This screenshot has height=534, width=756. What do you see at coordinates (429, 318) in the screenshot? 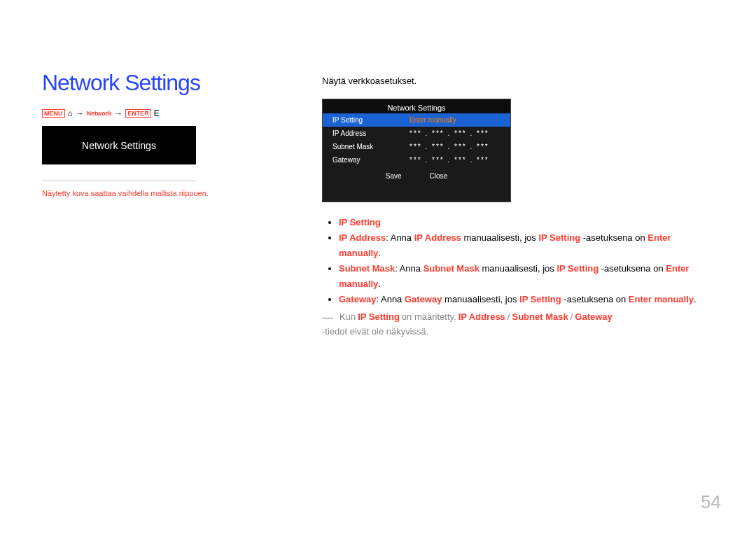
I see `note-text: on määritetty,` at bounding box center [429, 318].